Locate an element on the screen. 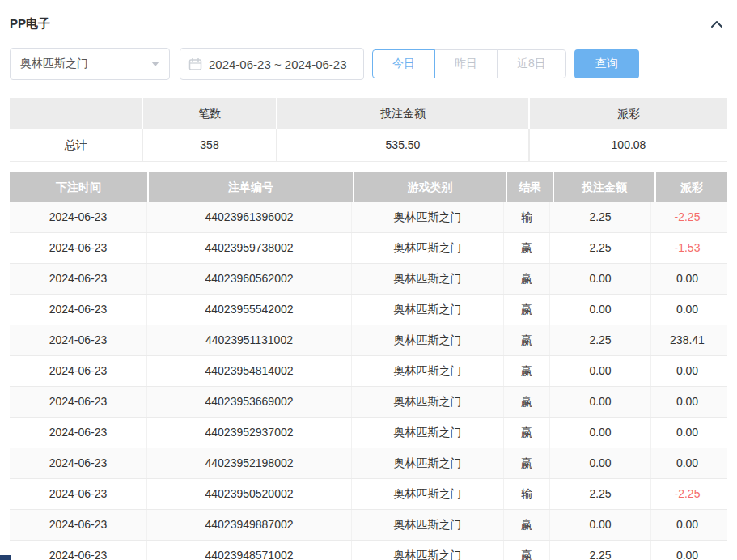  cell-bet-id: 44023961396002 is located at coordinates (249, 217).